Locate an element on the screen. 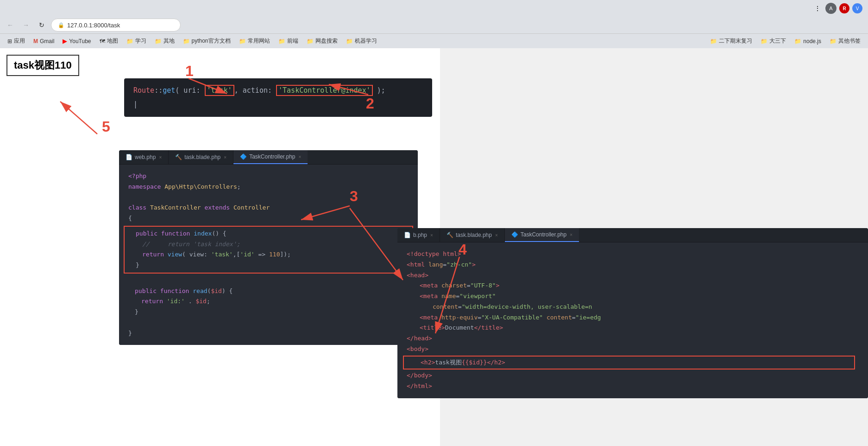 The image size is (868, 446). bookmark-qianduan: 📁 前端 is located at coordinates (288, 41).